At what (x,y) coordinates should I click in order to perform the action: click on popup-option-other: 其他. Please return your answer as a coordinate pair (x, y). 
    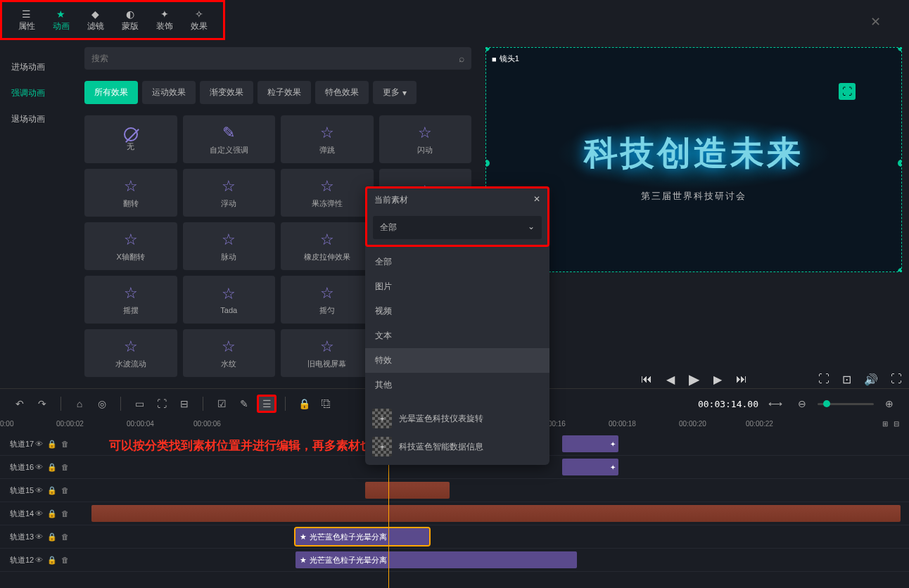
    Looking at the image, I should click on (457, 385).